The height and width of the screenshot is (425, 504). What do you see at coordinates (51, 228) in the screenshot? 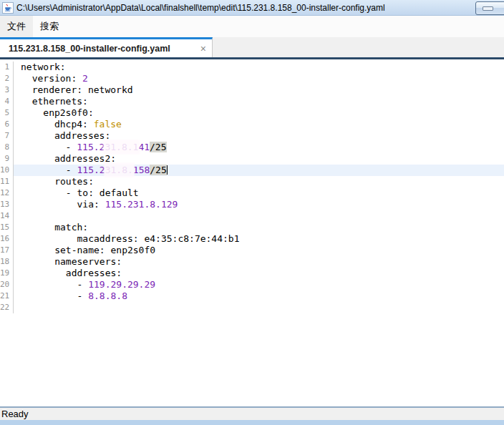
I see `code-text: match:` at bounding box center [51, 228].